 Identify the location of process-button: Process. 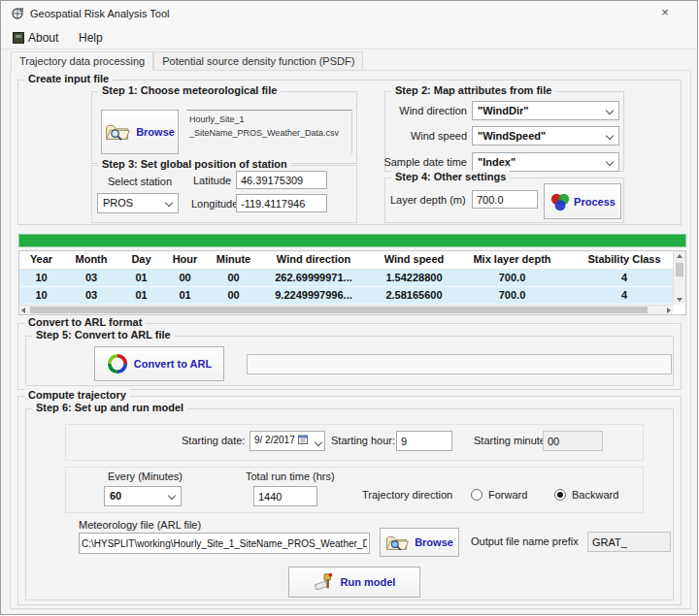
(582, 202).